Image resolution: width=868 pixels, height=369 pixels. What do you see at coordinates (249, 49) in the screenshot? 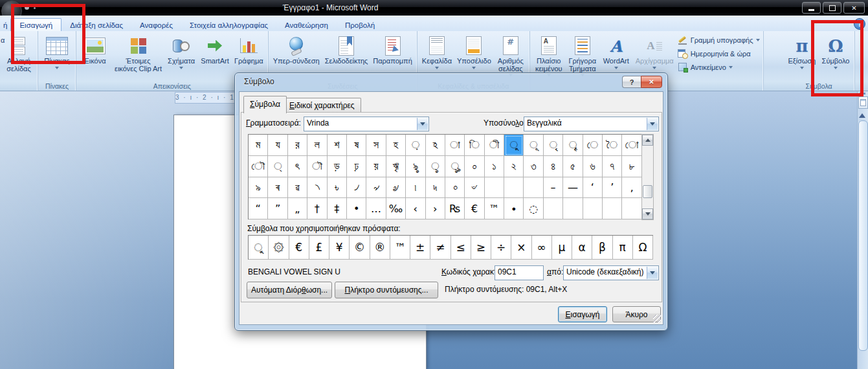
I see `chart-button: Γράφημα` at bounding box center [249, 49].